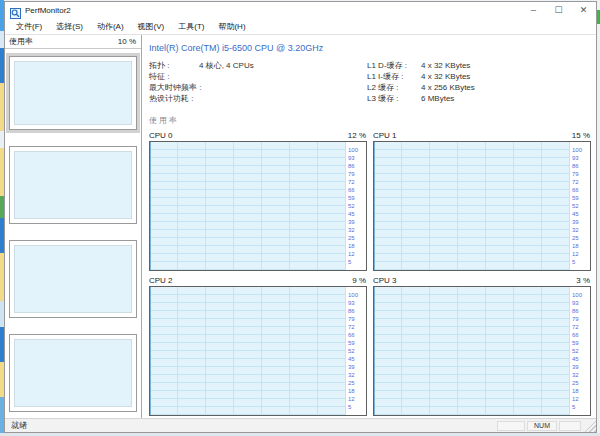 Image resolution: width=600 pixels, height=436 pixels. What do you see at coordinates (356, 206) in the screenshot?
I see `cpu0-y-axis: 100938679726659524539322518125` at bounding box center [356, 206].